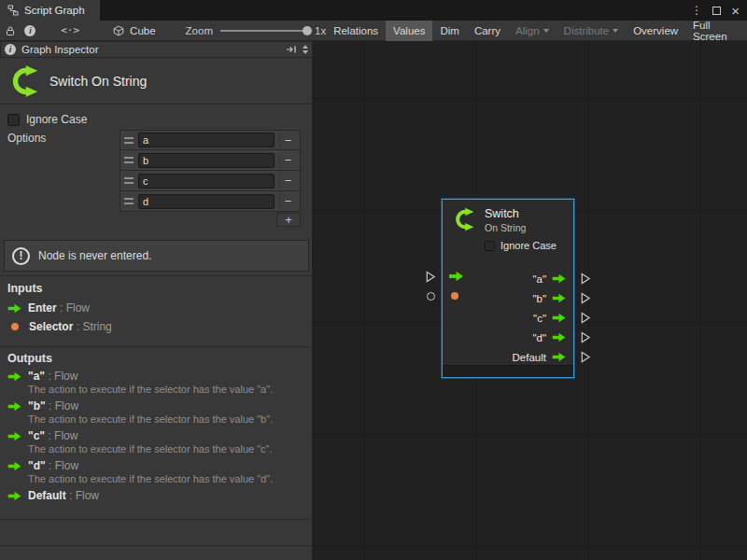 The width and height of the screenshot is (747, 560). What do you see at coordinates (356, 31) in the screenshot?
I see `relations-button: Relations` at bounding box center [356, 31].